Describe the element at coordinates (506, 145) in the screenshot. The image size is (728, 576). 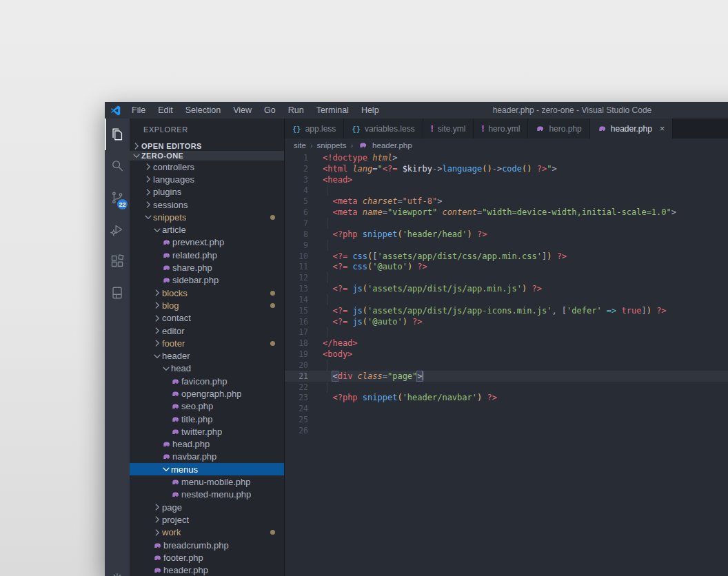
I see `breadcrumb: site›snippets›header.php` at that location.